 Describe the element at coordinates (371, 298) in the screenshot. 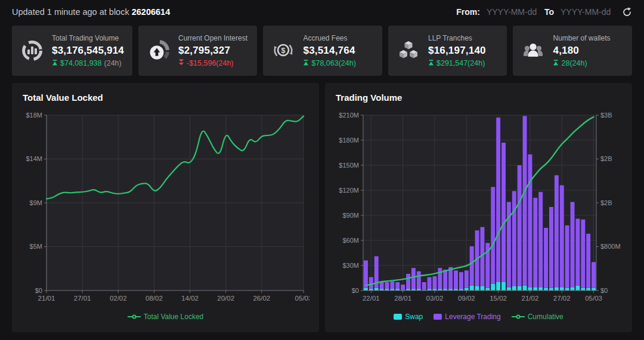

I see `svg-text: 22/01` at that location.